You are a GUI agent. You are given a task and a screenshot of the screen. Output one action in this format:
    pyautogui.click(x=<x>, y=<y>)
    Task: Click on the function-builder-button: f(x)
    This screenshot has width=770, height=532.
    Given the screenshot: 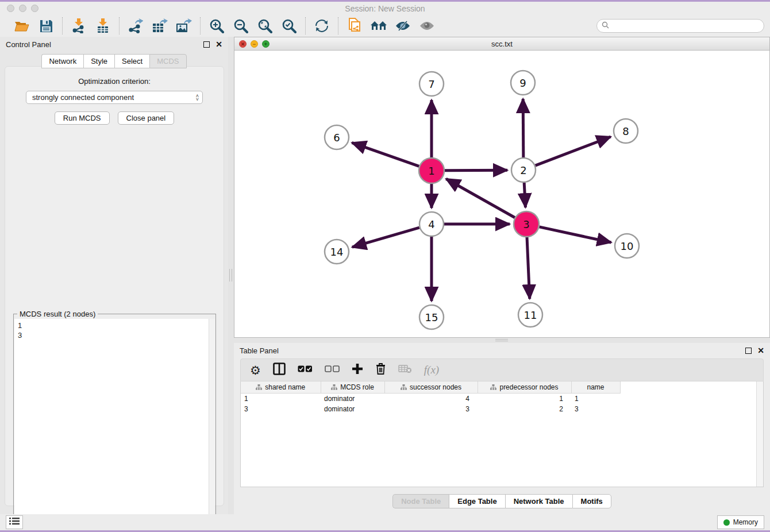 What is the action you would take?
    pyautogui.click(x=432, y=370)
    